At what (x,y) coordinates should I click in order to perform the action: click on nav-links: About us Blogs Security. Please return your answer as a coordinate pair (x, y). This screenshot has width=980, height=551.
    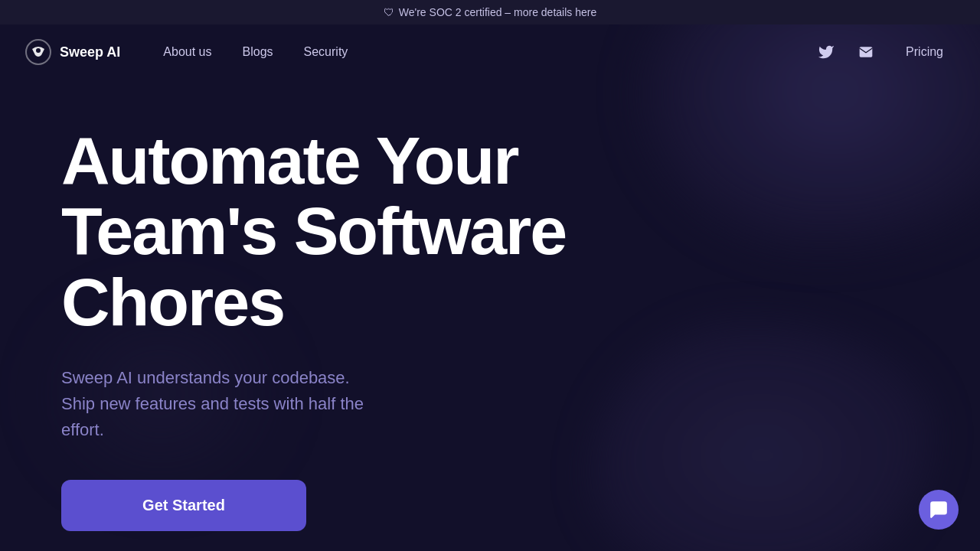
    Looking at the image, I should click on (482, 52).